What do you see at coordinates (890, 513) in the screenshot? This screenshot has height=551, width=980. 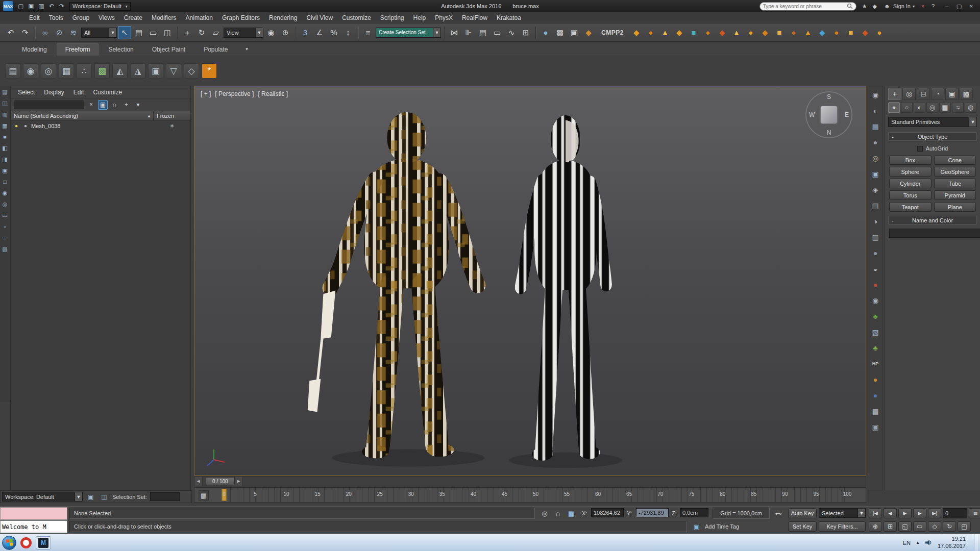 I see `previous-frame-icon: ◀` at bounding box center [890, 513].